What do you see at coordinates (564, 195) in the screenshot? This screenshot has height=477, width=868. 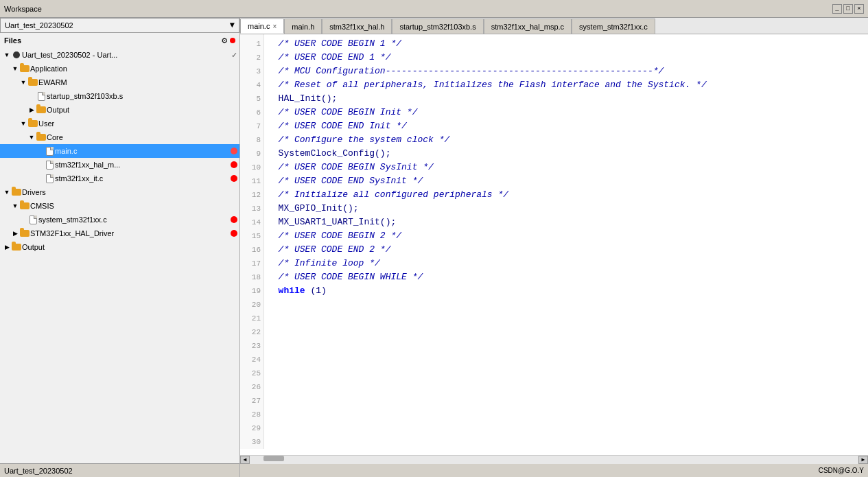 I see `code-line-20: /* Initialize all configured peripherals…` at bounding box center [564, 195].